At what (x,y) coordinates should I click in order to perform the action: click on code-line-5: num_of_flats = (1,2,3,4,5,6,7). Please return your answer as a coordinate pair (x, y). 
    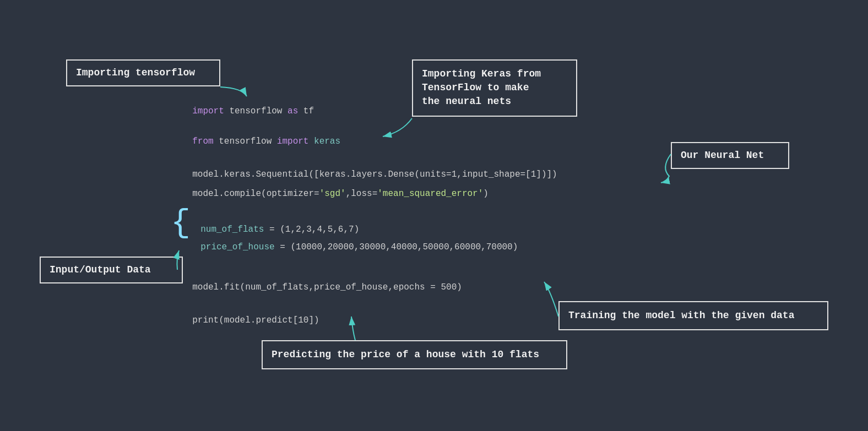
    Looking at the image, I should click on (274, 225).